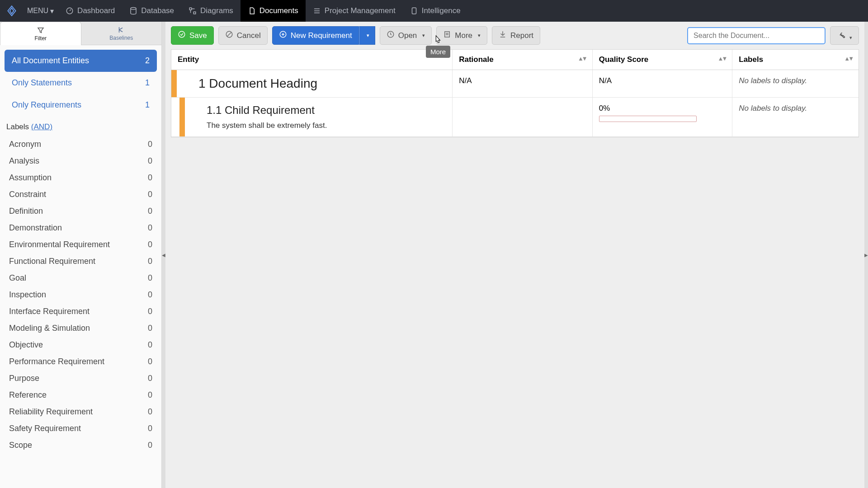  I want to click on column-rationale: Rationale▲▼, so click(523, 60).